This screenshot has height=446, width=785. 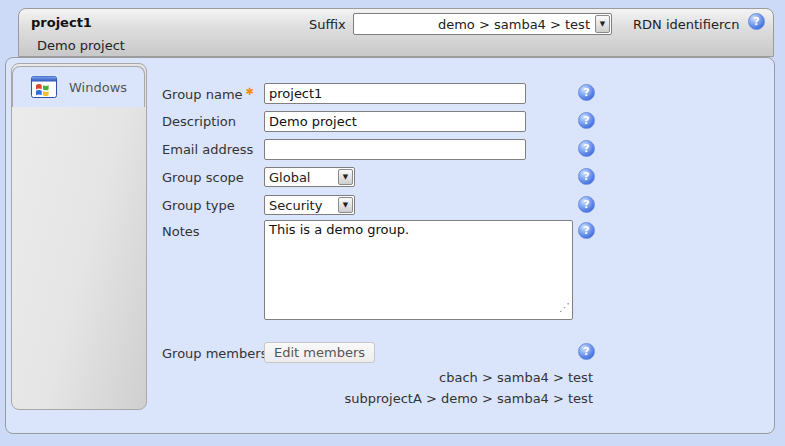 What do you see at coordinates (199, 122) in the screenshot?
I see `description-label: Description` at bounding box center [199, 122].